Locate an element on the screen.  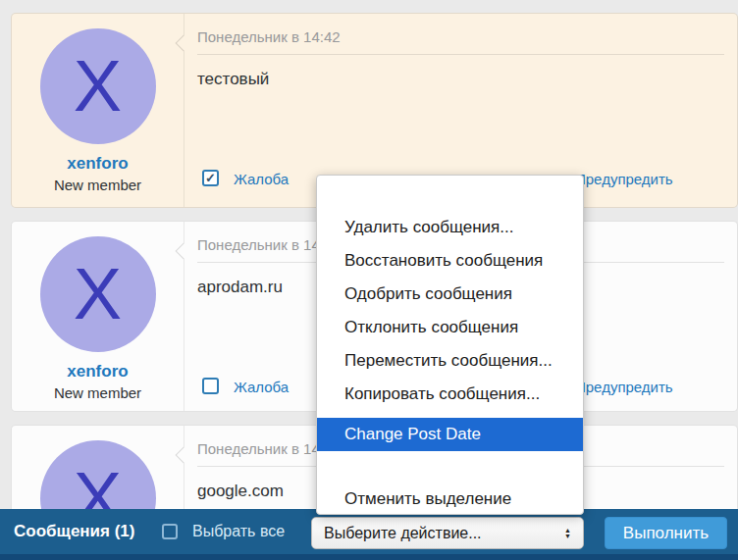
submit-button: Выполнить is located at coordinates (665, 534).